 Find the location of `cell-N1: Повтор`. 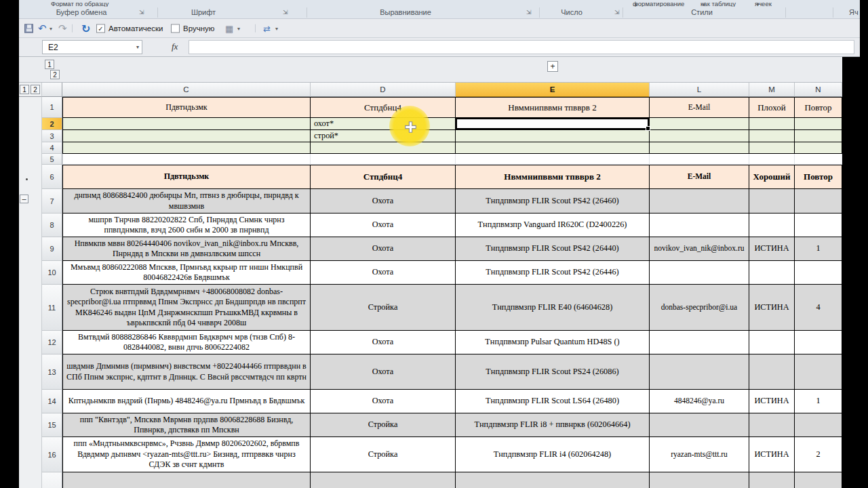

cell-N1: Повтор is located at coordinates (818, 107).